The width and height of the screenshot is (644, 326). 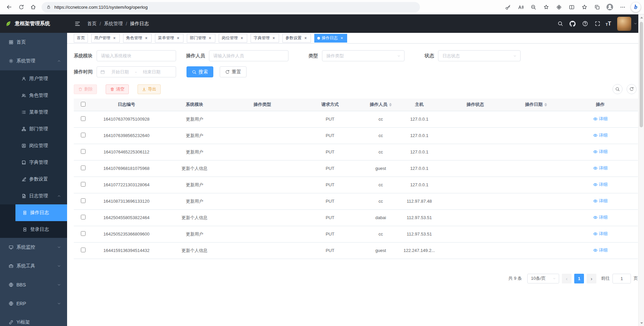 I want to click on tab: 操作日志 ×, so click(x=331, y=38).